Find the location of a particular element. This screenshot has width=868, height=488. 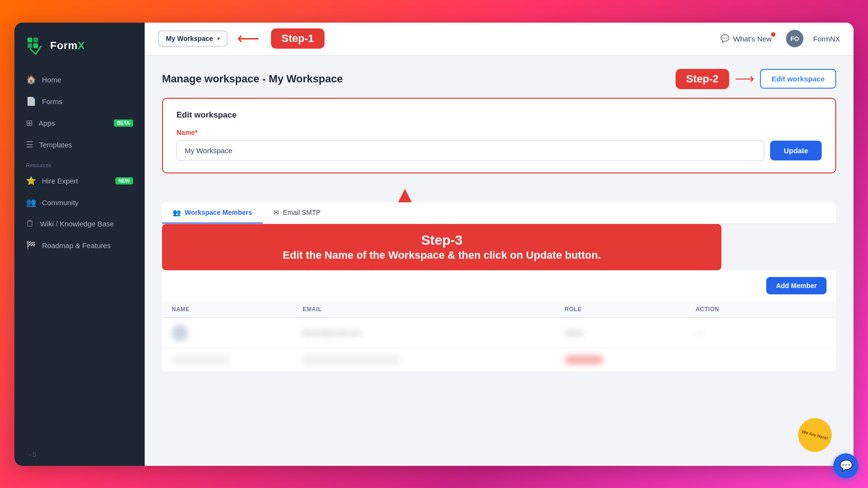

sidebar-item-templates: ☰ Templates is located at coordinates (80, 145).